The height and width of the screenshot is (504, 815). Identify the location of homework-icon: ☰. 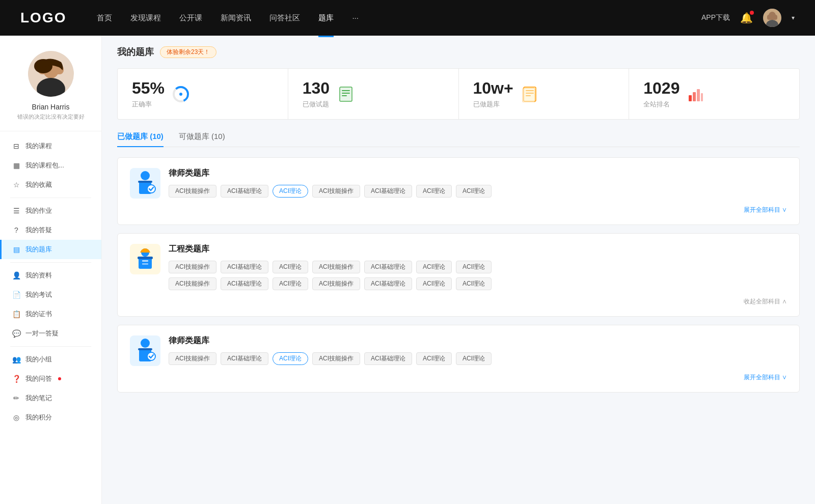
(16, 211).